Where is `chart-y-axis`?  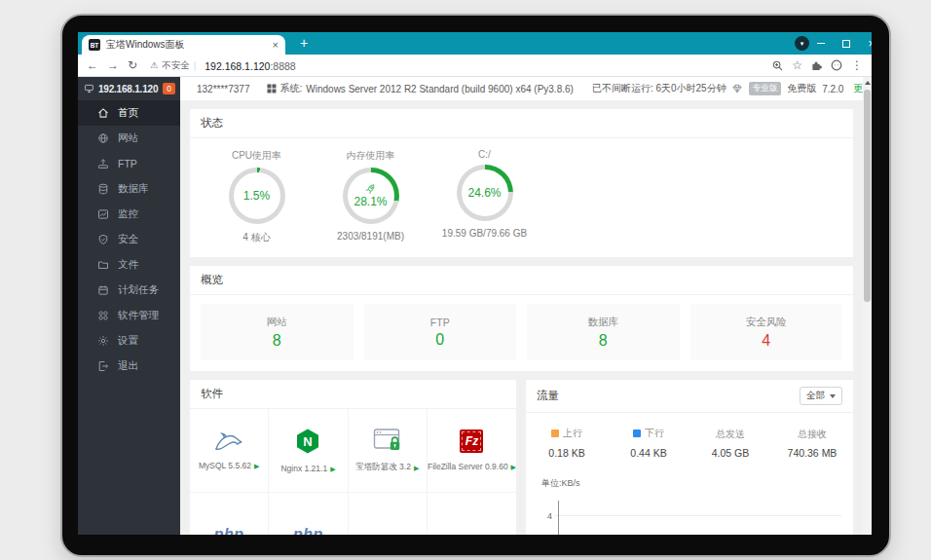
chart-y-axis is located at coordinates (559, 518).